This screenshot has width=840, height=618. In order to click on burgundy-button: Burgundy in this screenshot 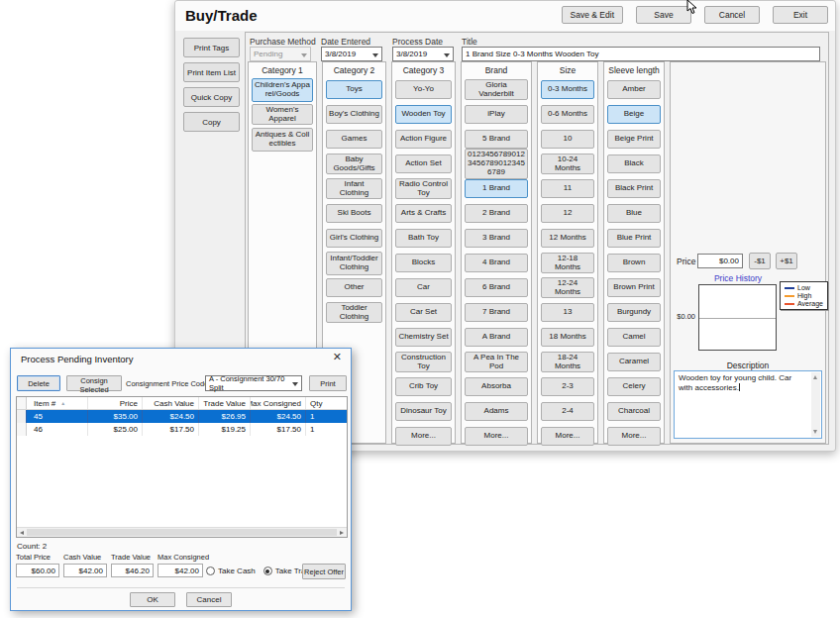, I will do `click(634, 313)`.